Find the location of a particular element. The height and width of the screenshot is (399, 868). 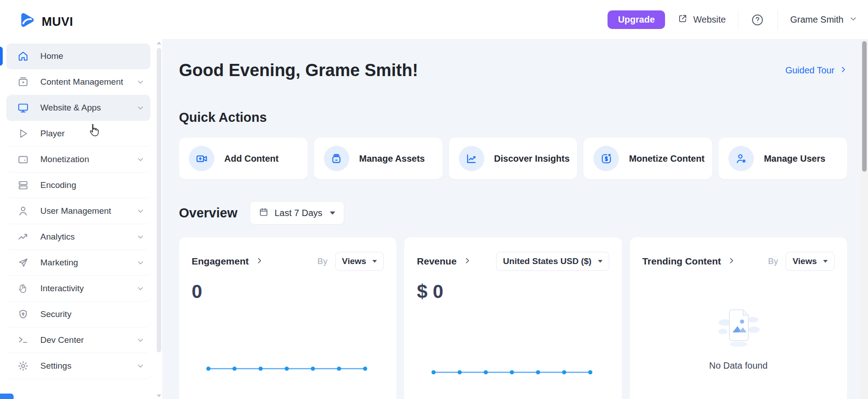

engagement-value: 0 is located at coordinates (288, 292).